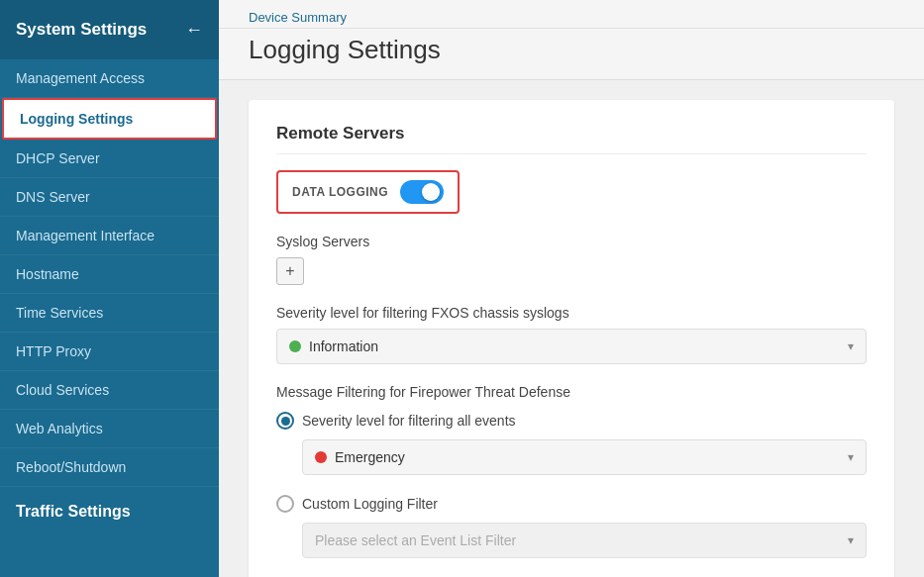  Describe the element at coordinates (109, 275) in the screenshot. I see `sidebar-item-hostname: Hostname` at that location.